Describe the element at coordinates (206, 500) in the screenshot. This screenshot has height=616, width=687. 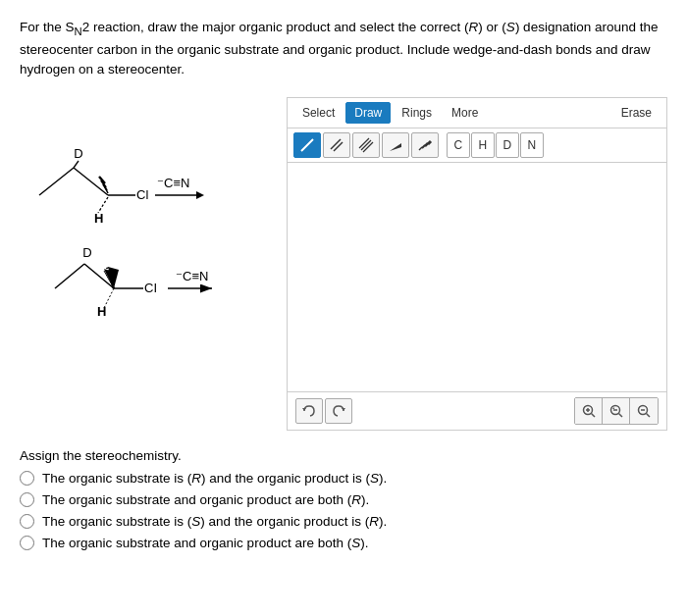
I see `radio-label-1: The organic substrate and organic produc…` at that location.